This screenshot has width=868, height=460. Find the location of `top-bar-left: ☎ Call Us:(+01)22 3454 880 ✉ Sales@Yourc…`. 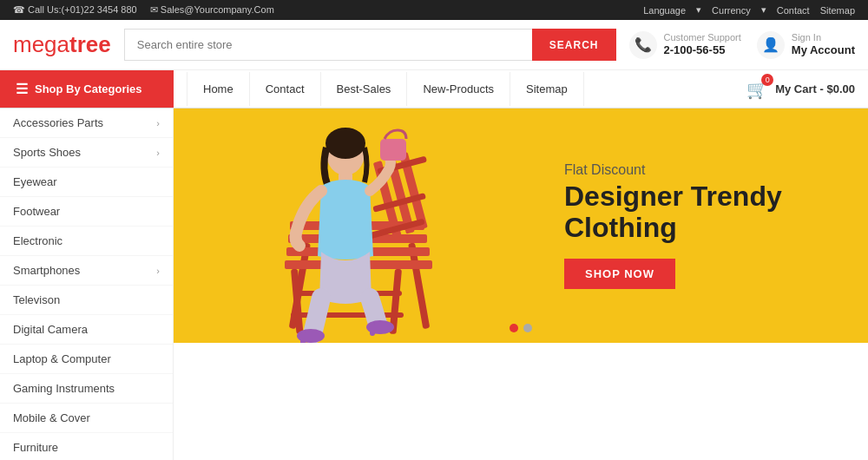

top-bar-left: ☎ Call Us:(+01)22 3454 880 ✉ Sales@Yourc… is located at coordinates (144, 10).